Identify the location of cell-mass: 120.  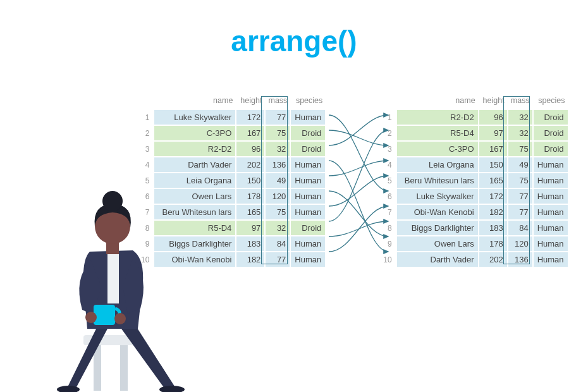
(278, 196).